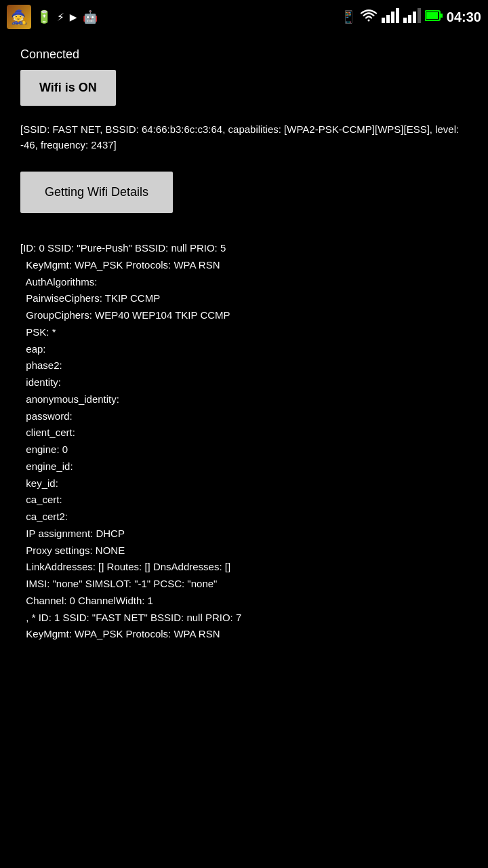 This screenshot has width=488, height=868. What do you see at coordinates (19, 17) in the screenshot?
I see `app-icon: 🧙` at bounding box center [19, 17].